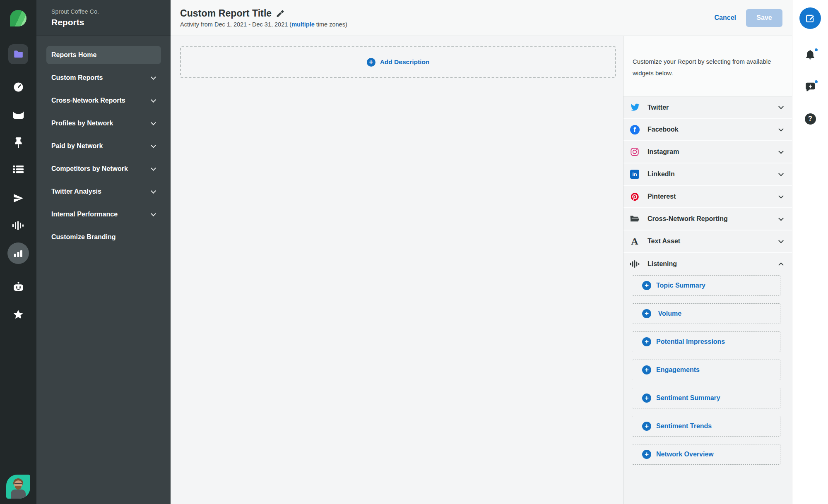 This screenshot has width=828, height=504. What do you see at coordinates (706, 398) in the screenshot?
I see `add-widget-sentiment-summary: Sentiment Summary` at bounding box center [706, 398].